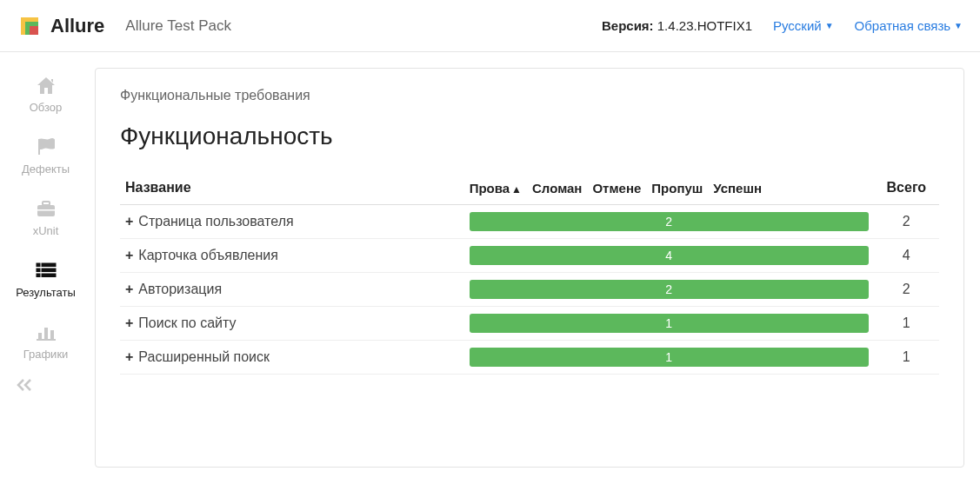 The height and width of the screenshot is (491, 980). I want to click on status-bar: 4, so click(670, 255).